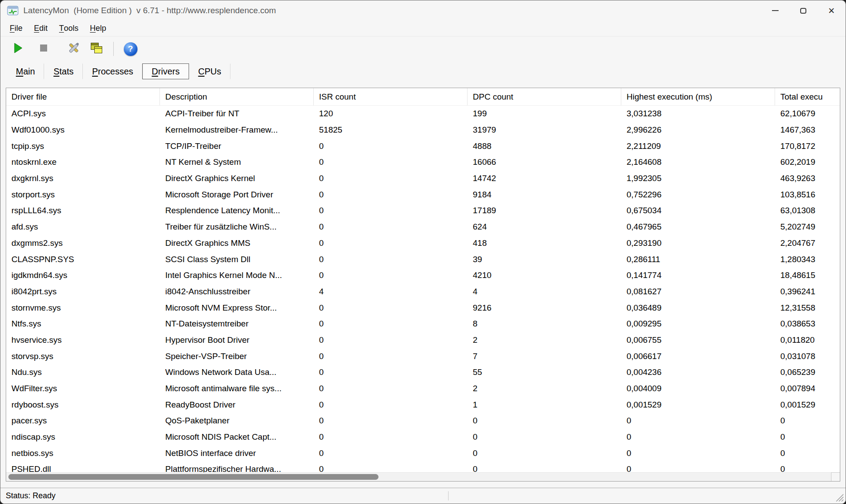 This screenshot has height=504, width=846. Describe the element at coordinates (807, 372) in the screenshot. I see `cell-total_execution: 0,065239` at that location.